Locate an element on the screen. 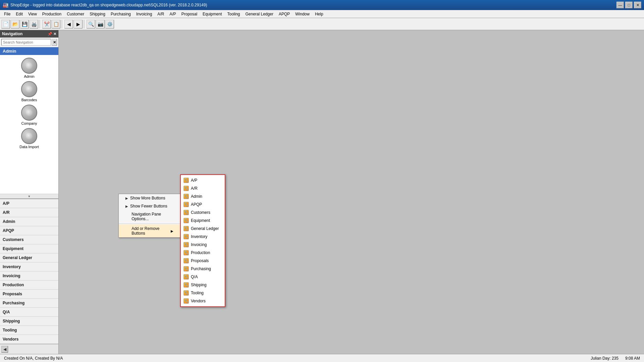 The width and height of the screenshot is (644, 362). flyout-label-invoicing: Invoicing is located at coordinates (199, 245).